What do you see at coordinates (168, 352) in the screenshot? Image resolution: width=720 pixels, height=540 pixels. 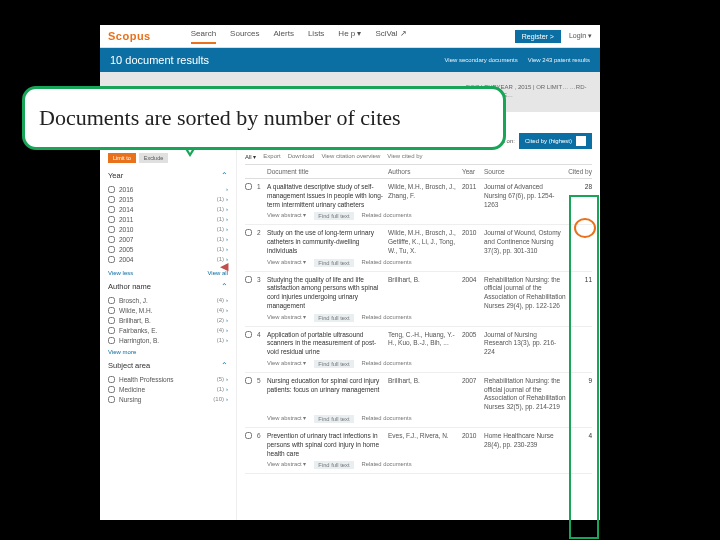 I see `view-more-authors: View more` at bounding box center [168, 352].